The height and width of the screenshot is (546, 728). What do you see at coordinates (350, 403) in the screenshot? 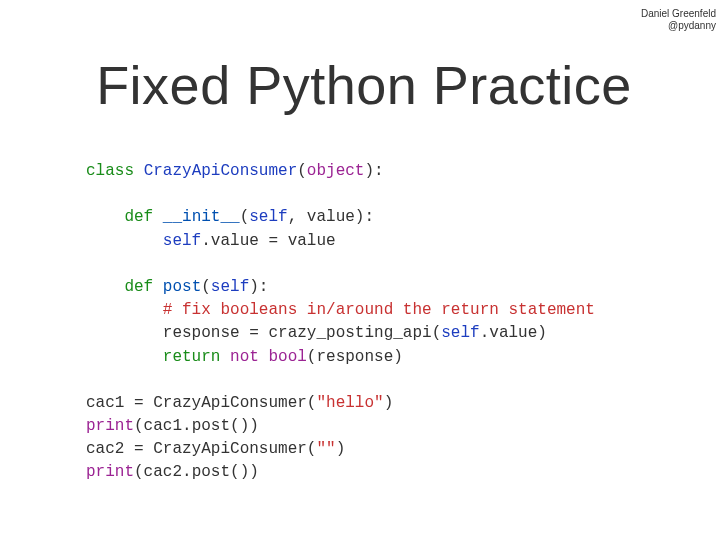
I see `str-hello: "hello"` at bounding box center [350, 403].